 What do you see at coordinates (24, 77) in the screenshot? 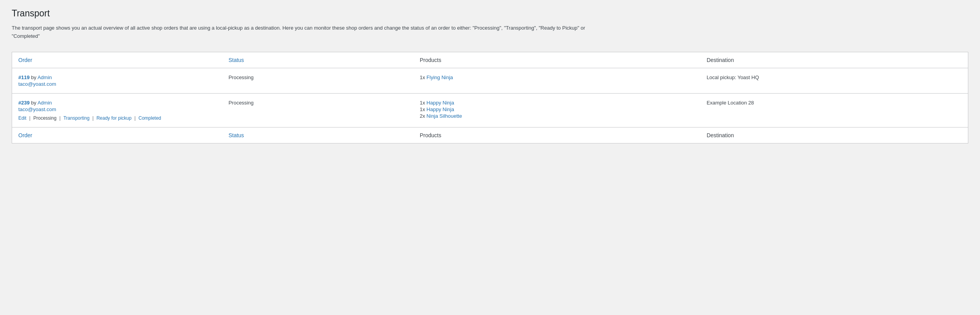
I see `order-id-link: #119` at bounding box center [24, 77].